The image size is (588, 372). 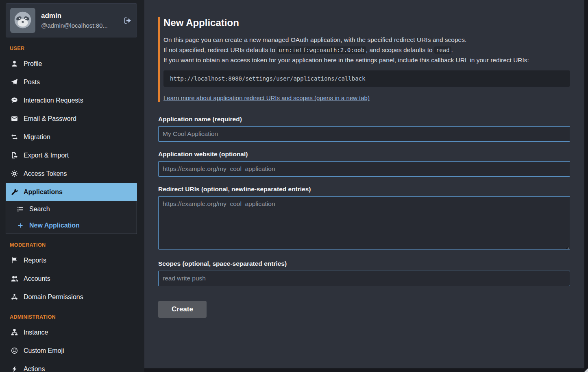 What do you see at coordinates (72, 278) in the screenshot?
I see `sidebar-item-accounts: Accounts` at bounding box center [72, 278].